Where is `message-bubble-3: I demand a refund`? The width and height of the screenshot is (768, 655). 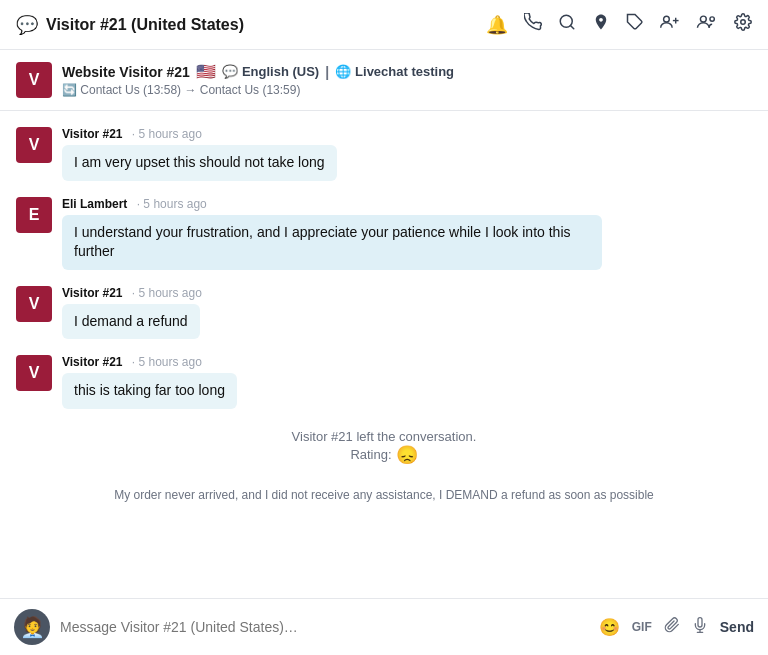 message-bubble-3: I demand a refund is located at coordinates (131, 322).